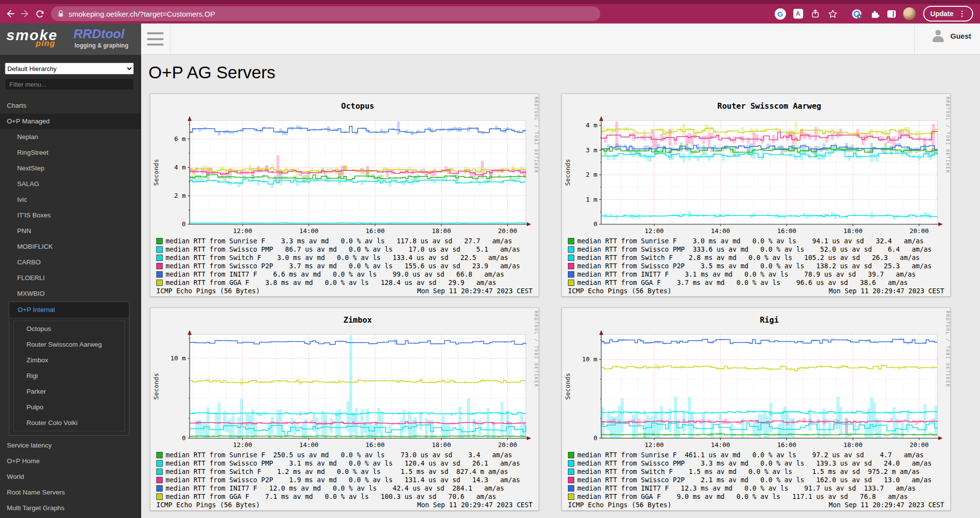 This screenshot has height=518, width=980. I want to click on sidebar-item-it-is-boxes: IT'IS Boxes, so click(71, 215).